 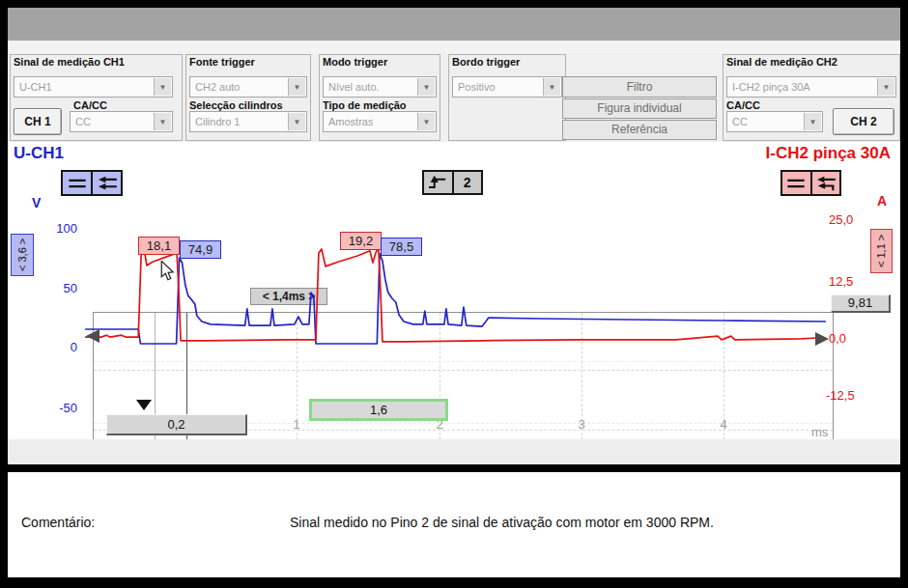 What do you see at coordinates (840, 396) in the screenshot?
I see `right-tick-neg12: -12,5` at bounding box center [840, 396].